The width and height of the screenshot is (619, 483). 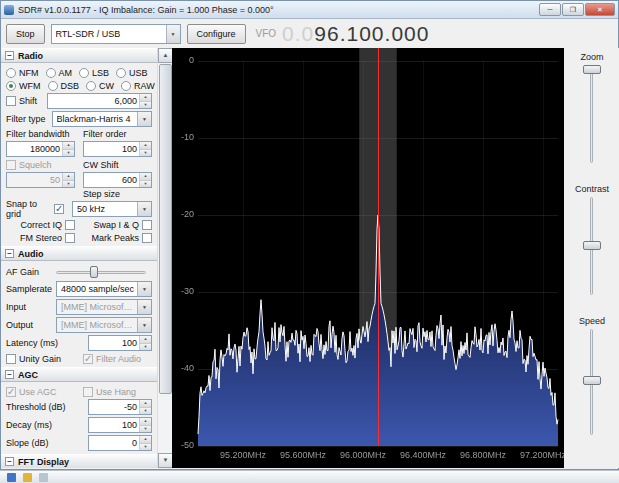 I want to click on close-button, so click(x=600, y=10).